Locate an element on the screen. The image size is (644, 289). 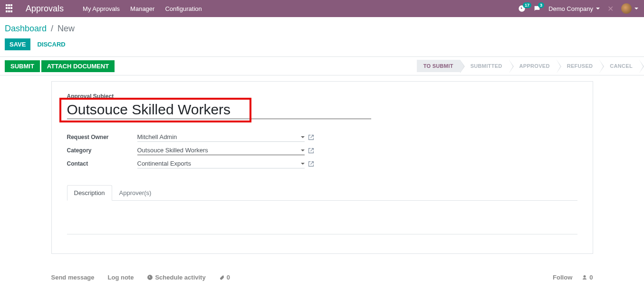
avatar is located at coordinates (626, 9).